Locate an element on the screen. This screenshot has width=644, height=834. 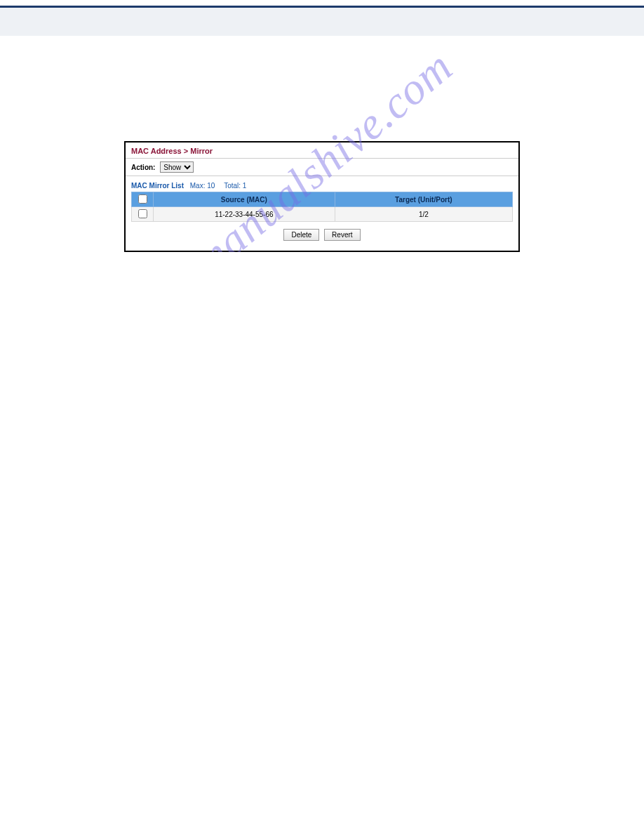
page-top-rule is located at coordinates (322, 4).